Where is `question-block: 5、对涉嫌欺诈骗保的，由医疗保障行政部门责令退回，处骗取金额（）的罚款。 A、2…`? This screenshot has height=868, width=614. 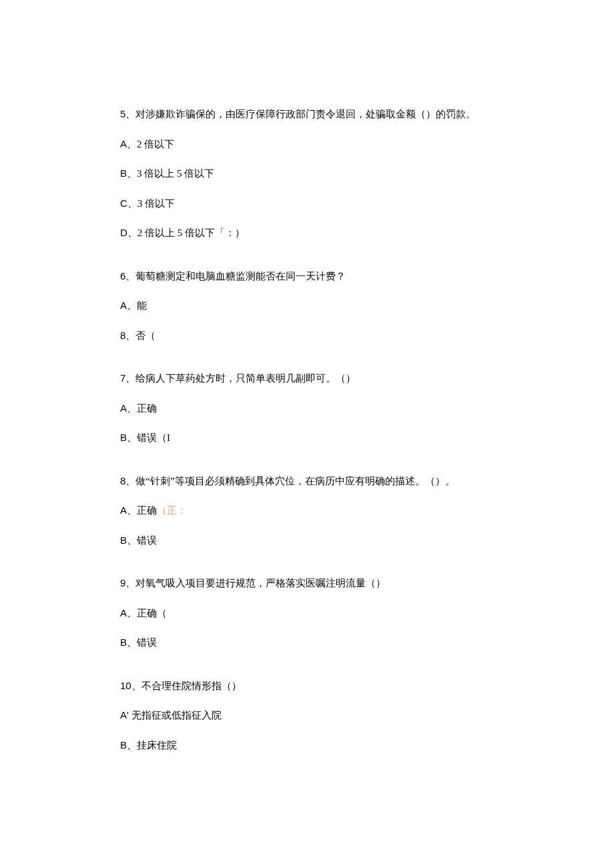
question-block: 5、对涉嫌欺诈骗保的，由医疗保障行政部门责令退回，处骗取金额（）的罚款。 A、2… is located at coordinates (307, 173).